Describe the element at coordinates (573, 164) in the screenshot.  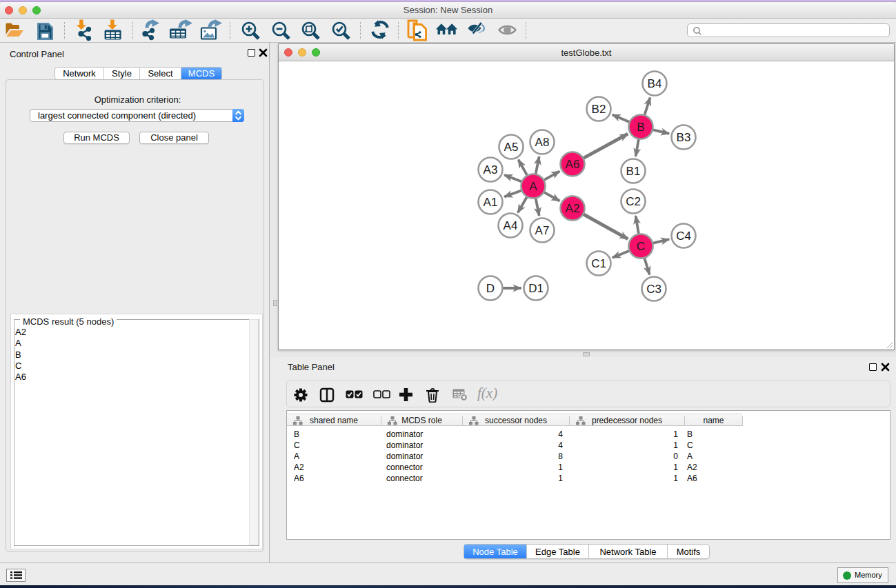
I see `svg-text: A6` at that location.